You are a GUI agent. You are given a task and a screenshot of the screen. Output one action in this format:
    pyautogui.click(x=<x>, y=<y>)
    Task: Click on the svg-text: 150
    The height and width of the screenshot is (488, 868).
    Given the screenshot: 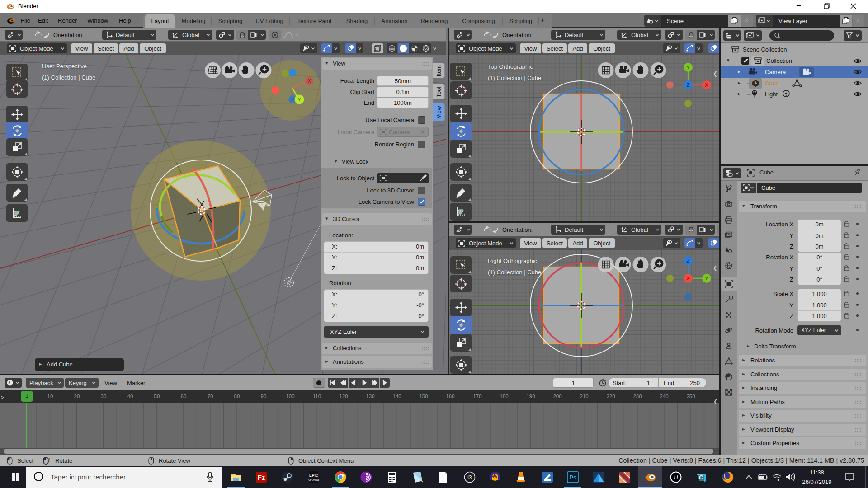 What is the action you would take?
    pyautogui.click(x=423, y=396)
    